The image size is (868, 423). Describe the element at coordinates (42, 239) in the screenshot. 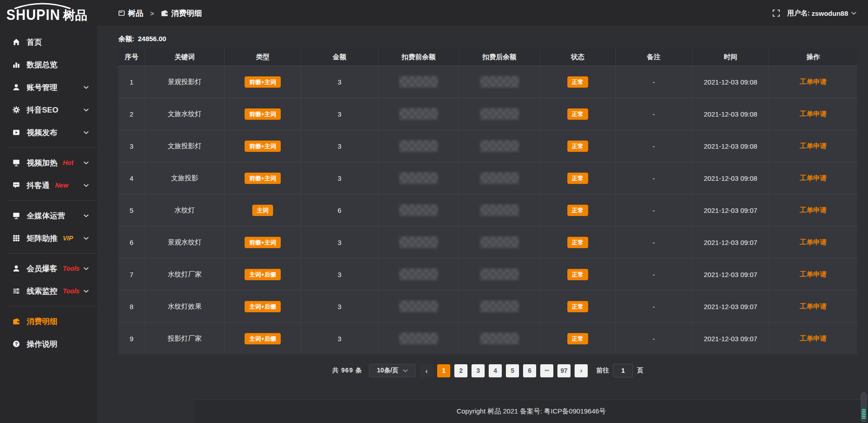

I see `sidebar-item-label: 矩阵助推` at that location.